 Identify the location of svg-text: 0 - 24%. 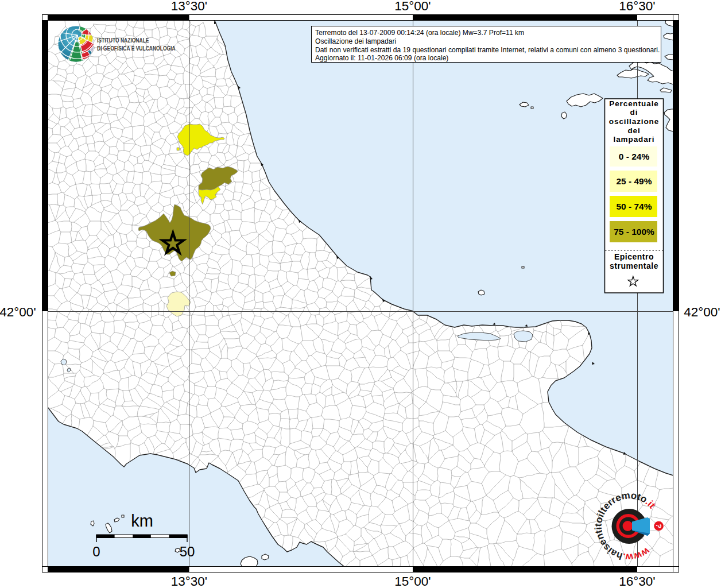
(634, 156).